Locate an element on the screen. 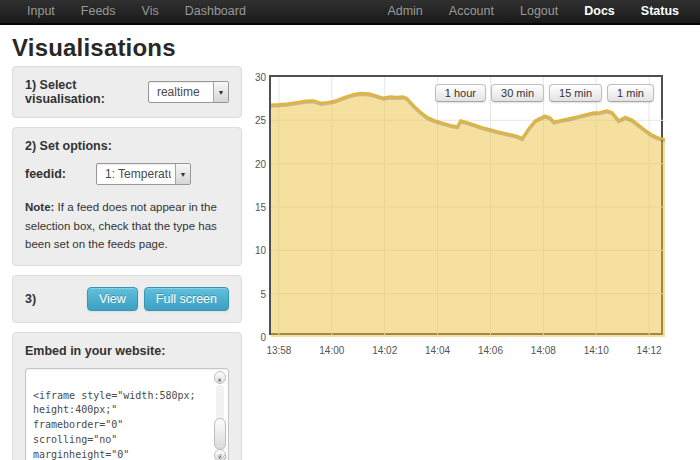 Image resolution: width=700 pixels, height=460 pixels. y-tick-label: 15 is located at coordinates (258, 208).